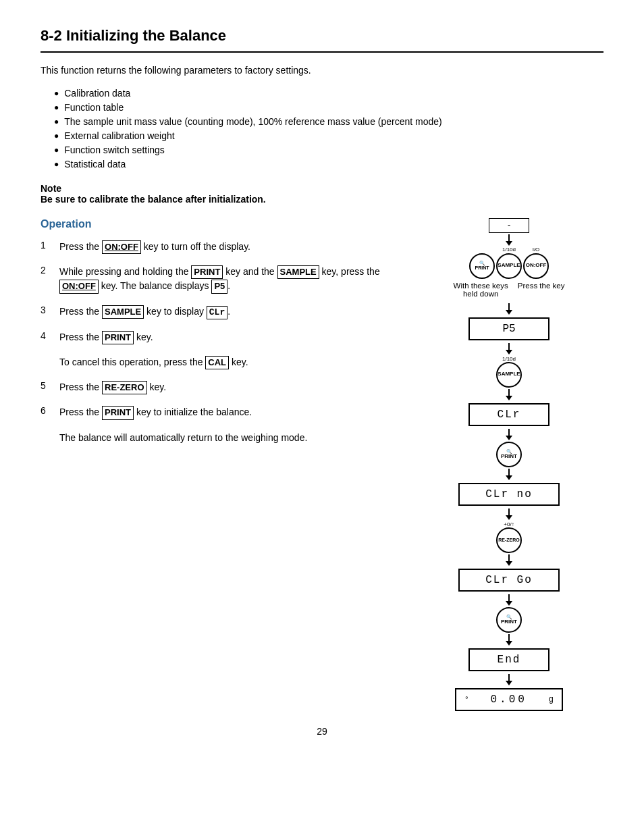  Describe the element at coordinates (124, 388) in the screenshot. I see `key-rezero: RE-ZERO` at that location.